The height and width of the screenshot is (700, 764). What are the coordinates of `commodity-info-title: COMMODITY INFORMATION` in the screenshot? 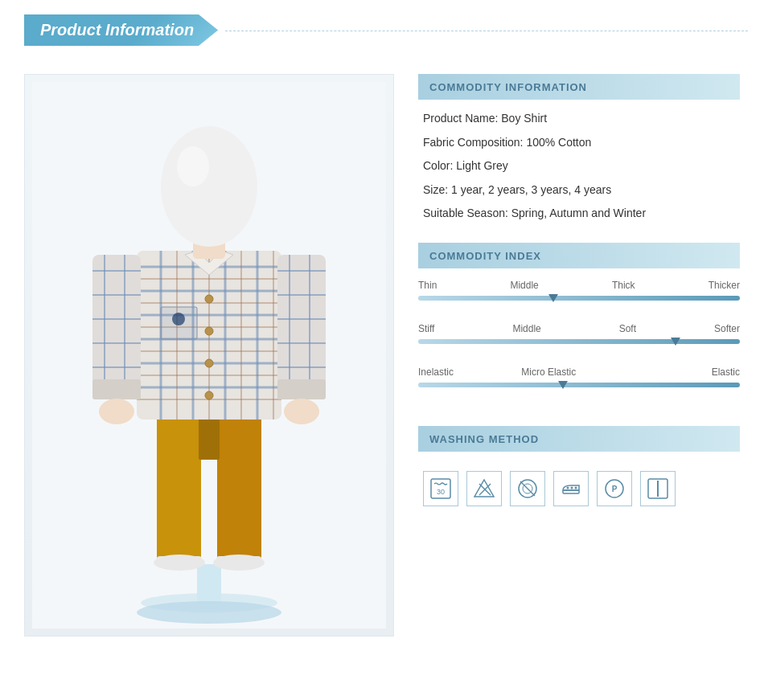 It's located at (508, 87).